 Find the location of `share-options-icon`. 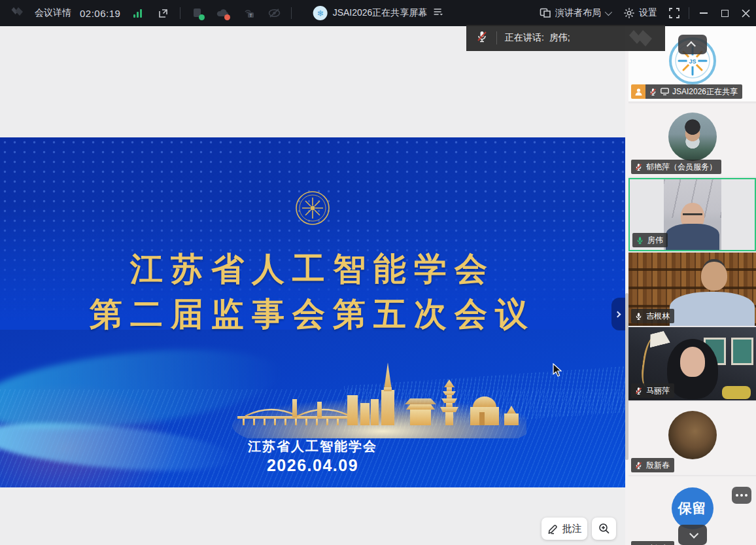

share-options-icon is located at coordinates (438, 13).